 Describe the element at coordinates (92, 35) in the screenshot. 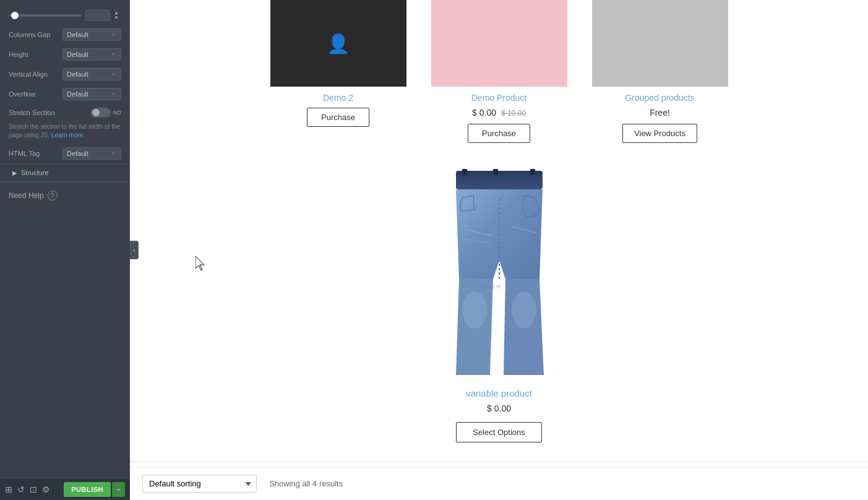

I see `columns-gap-select: Default` at that location.